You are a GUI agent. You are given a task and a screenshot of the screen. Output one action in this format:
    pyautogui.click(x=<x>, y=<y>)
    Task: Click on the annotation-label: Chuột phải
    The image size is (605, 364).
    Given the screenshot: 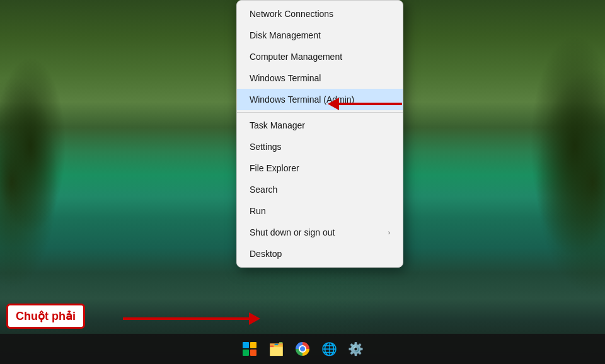 What is the action you would take?
    pyautogui.click(x=45, y=316)
    